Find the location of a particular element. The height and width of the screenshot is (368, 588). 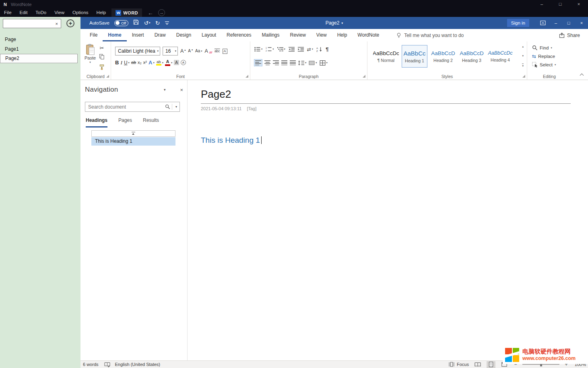

replace-button: ⇆ Replace is located at coordinates (544, 56).